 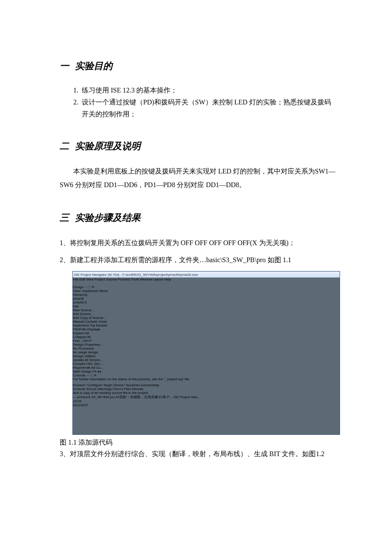 What do you see at coordinates (206, 364) in the screenshot?
I see `util-row: Compile HDL Sim...` at bounding box center [206, 364].